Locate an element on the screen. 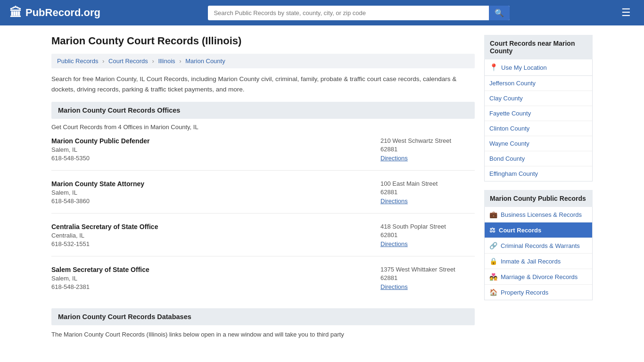 Image resolution: width=644 pixels, height=362 pixels. nearby-county-link: Bond County is located at coordinates (507, 158).